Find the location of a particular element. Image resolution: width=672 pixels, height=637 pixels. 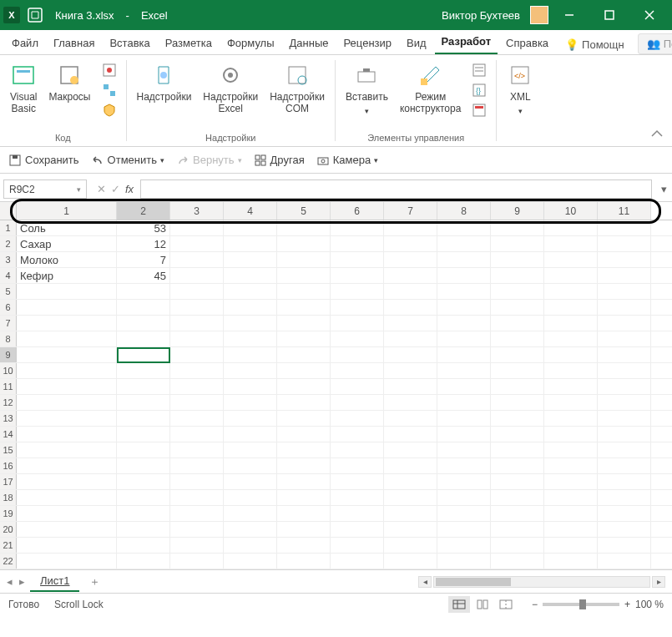

col-header: 10 is located at coordinates (571, 210).